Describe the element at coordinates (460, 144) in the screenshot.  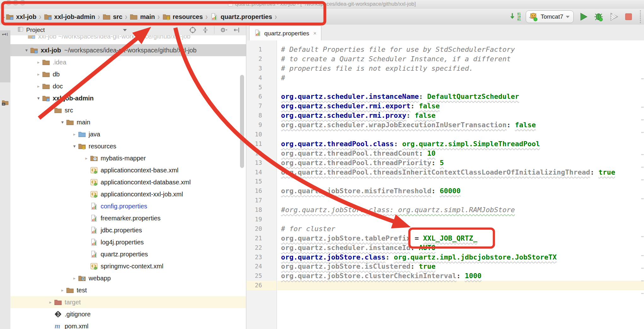
I see `code-line-11: org.quartz.threadPool.class` at that location.